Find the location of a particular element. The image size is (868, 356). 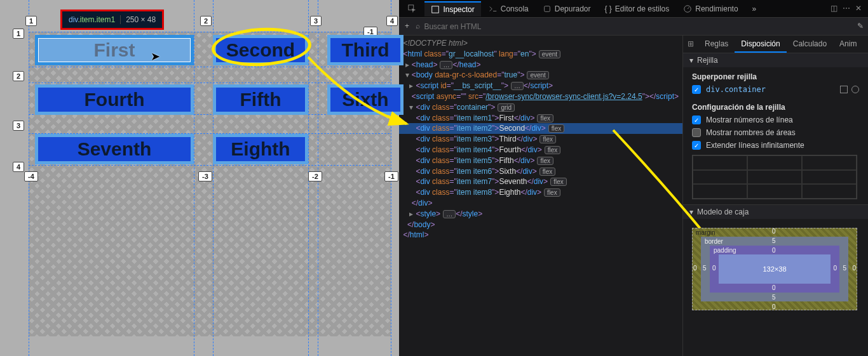

subtab-layout: Disposición is located at coordinates (760, 44).